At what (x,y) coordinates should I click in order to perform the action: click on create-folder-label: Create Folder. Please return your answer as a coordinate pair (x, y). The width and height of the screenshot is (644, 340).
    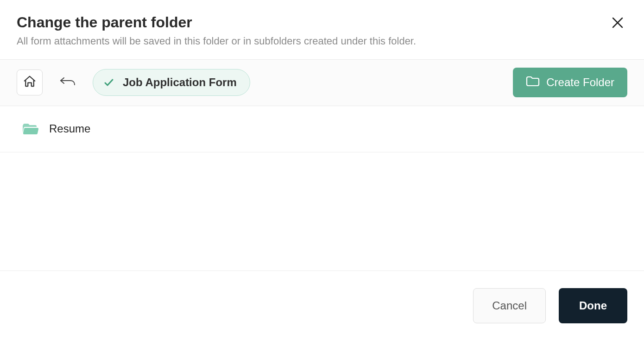
    Looking at the image, I should click on (580, 82).